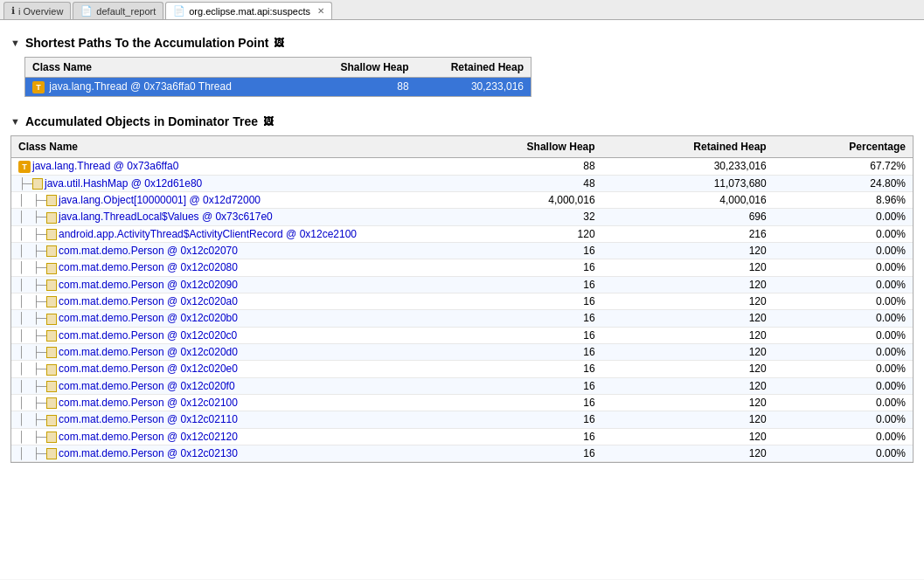  Describe the element at coordinates (279, 43) in the screenshot. I see `section1-export-icon: 🖼` at that location.